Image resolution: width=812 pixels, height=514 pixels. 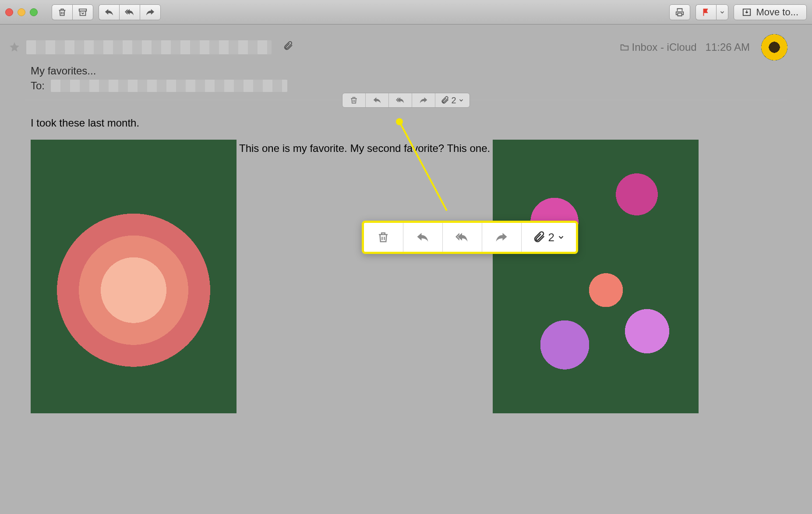 What do you see at coordinates (774, 47) in the screenshot?
I see `sender-avatar` at bounding box center [774, 47].